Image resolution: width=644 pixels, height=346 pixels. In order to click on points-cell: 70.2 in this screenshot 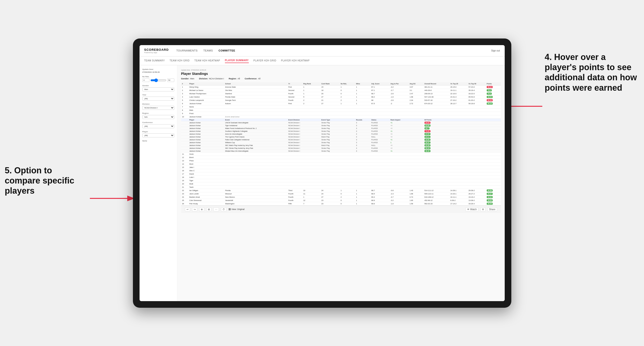, I will do `click(494, 93)`.